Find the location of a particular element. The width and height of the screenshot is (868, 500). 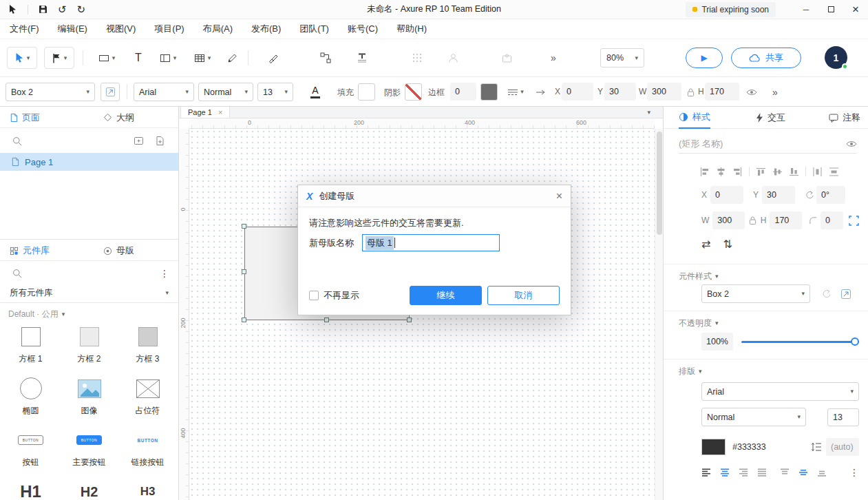

widget-placeholder: 占位符 is located at coordinates (147, 398).